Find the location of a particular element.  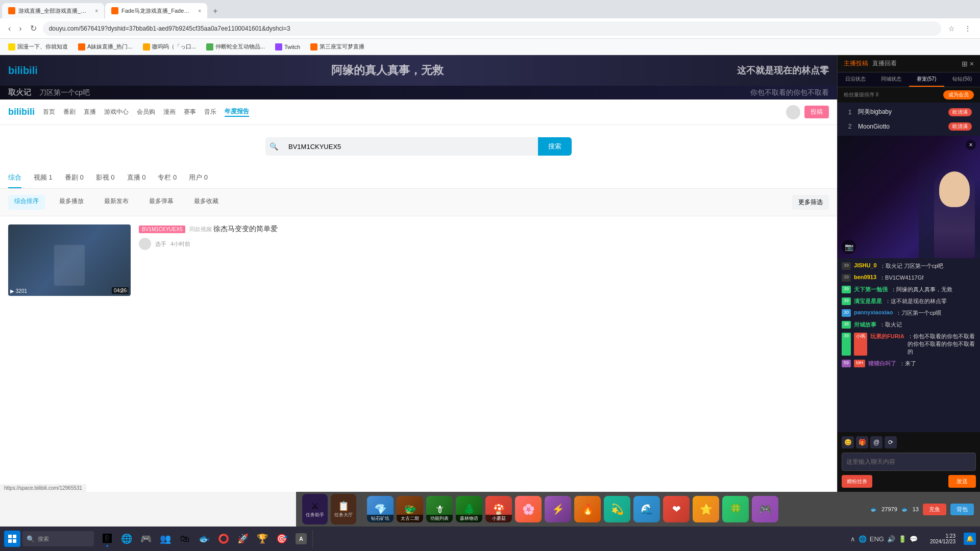

dock-game-5: 🍄 小蘑菇 is located at coordinates (499, 509).